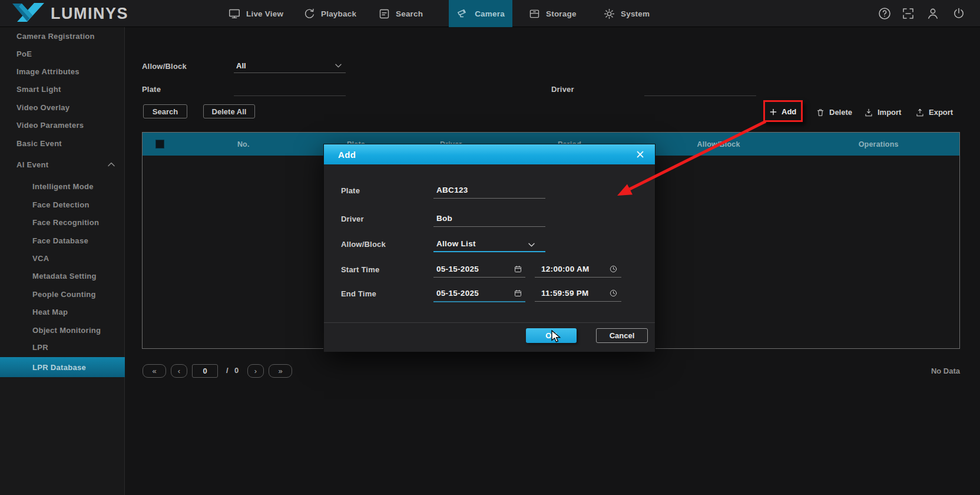  What do you see at coordinates (41, 259) in the screenshot?
I see `sidebar-item-vca: VCA` at bounding box center [41, 259].